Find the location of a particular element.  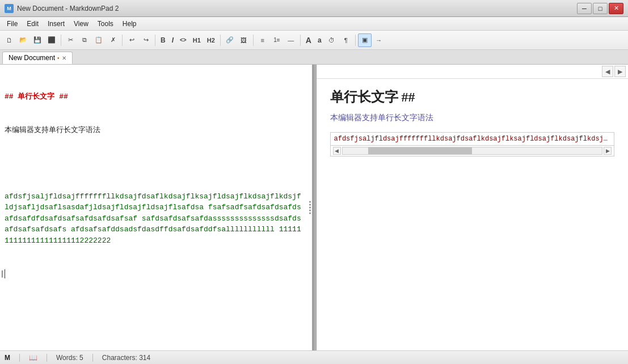

maximize-button: □ is located at coordinates (600, 9).